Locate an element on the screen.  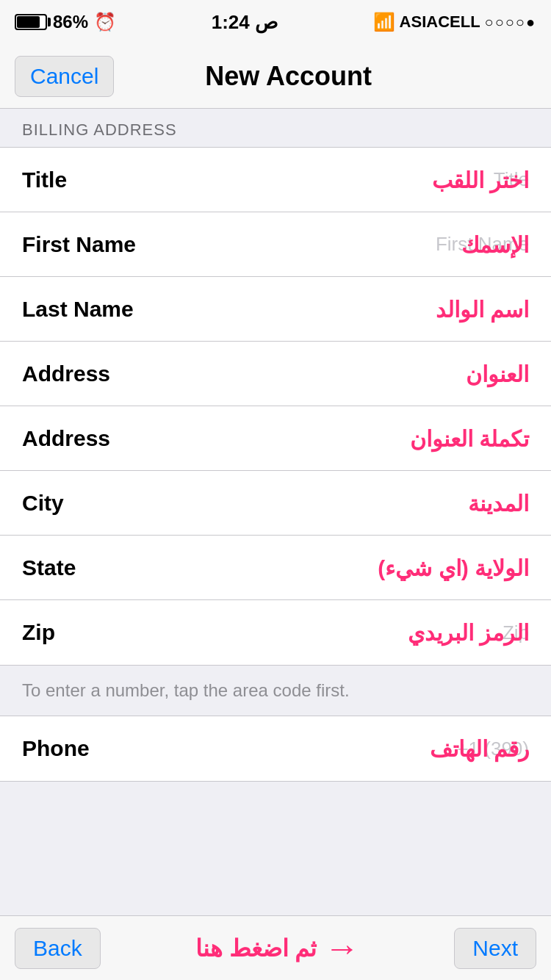
address1-row: Address العنوان is located at coordinates (276, 374).